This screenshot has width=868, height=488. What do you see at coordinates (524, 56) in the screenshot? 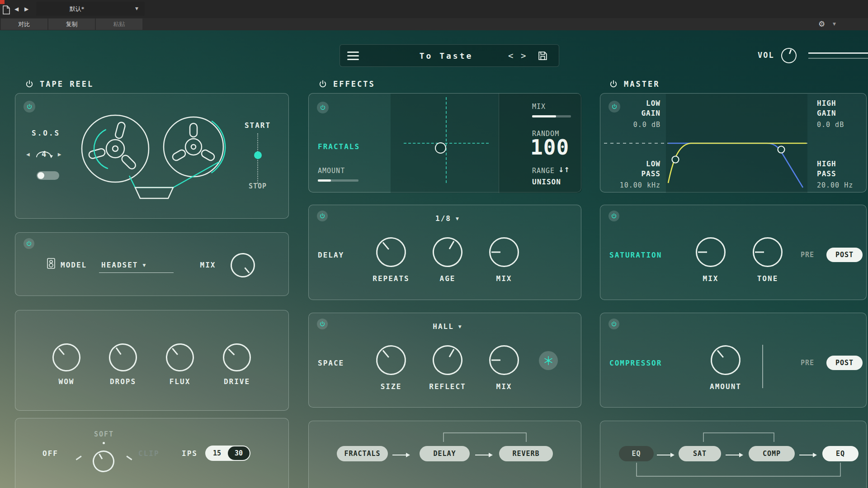
I see `preset-next-icon: >` at bounding box center [524, 56].